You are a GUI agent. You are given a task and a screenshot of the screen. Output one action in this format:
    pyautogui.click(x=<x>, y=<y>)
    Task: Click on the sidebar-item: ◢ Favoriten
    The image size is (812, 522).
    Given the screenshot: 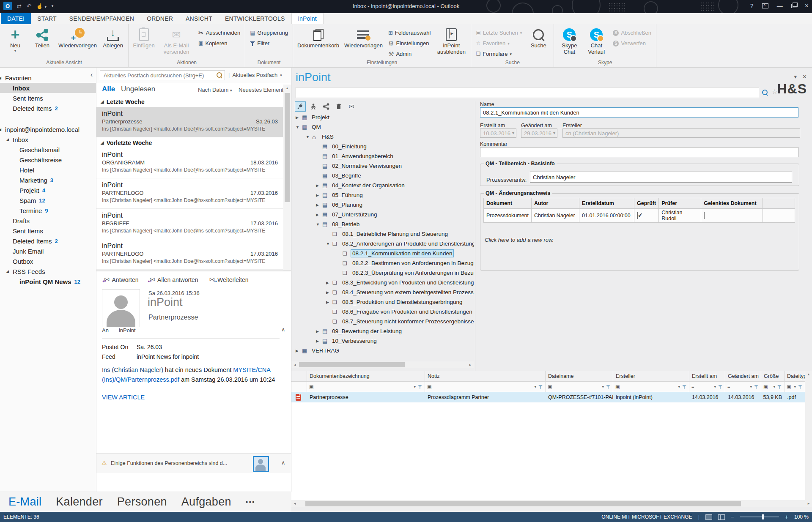 What is the action you would take?
    pyautogui.click(x=48, y=78)
    